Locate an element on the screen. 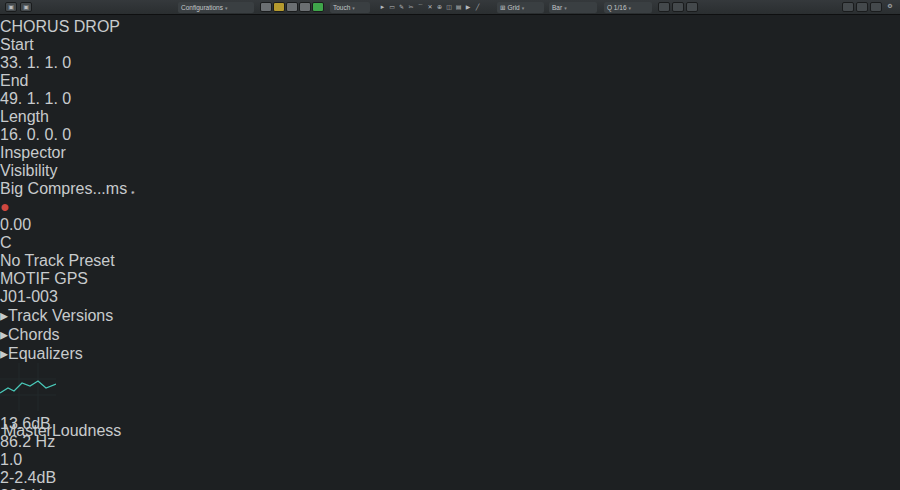 This screenshot has width=900, height=490. main-toolbar: ▣ ▣ Configurations ▾ Touch ▾ ►▭✎✂⌒✕⊕◫▤▶╱… is located at coordinates (450, 8).